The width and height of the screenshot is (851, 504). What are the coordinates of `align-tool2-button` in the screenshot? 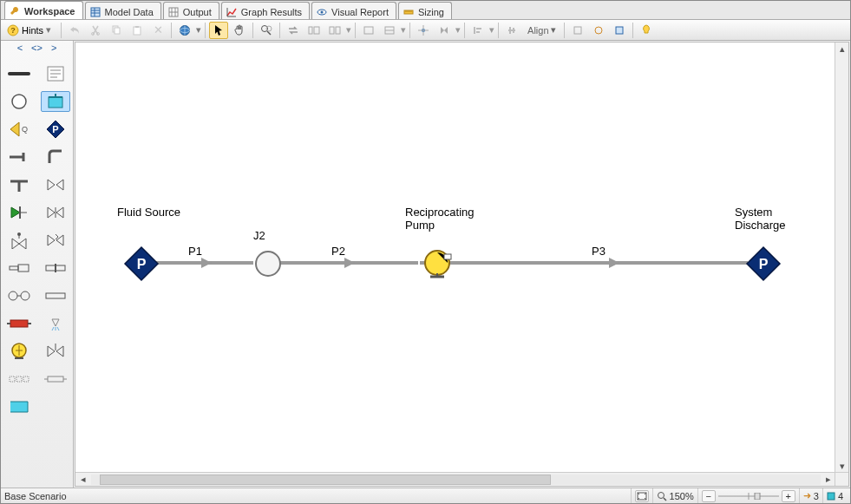 It's located at (512, 30).